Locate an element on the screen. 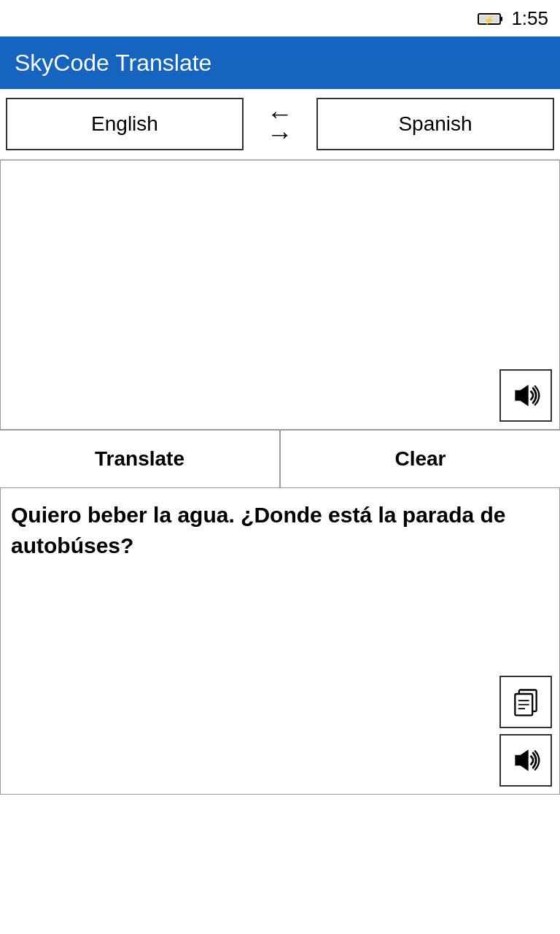  language-selector-row: English ← → Spanish is located at coordinates (280, 124).